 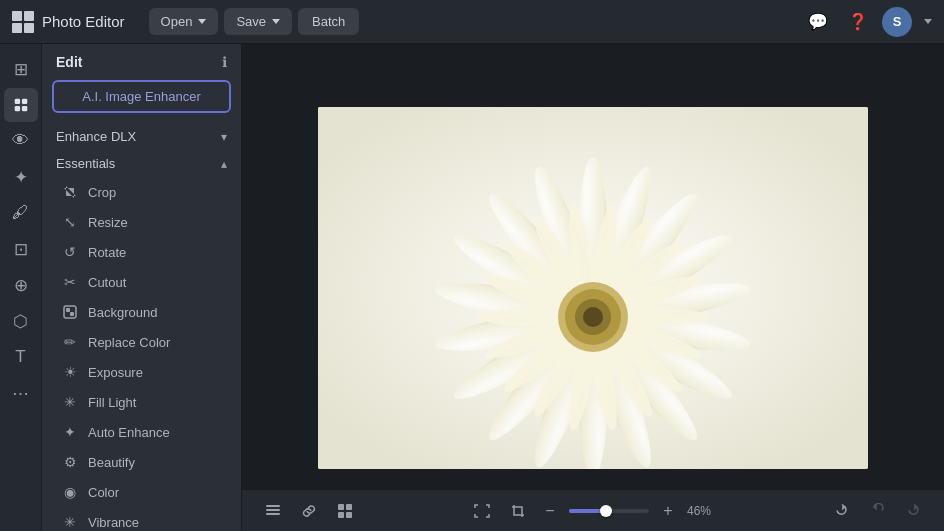 What do you see at coordinates (142, 60) in the screenshot?
I see `panel-header: Edit ℹ` at bounding box center [142, 60].